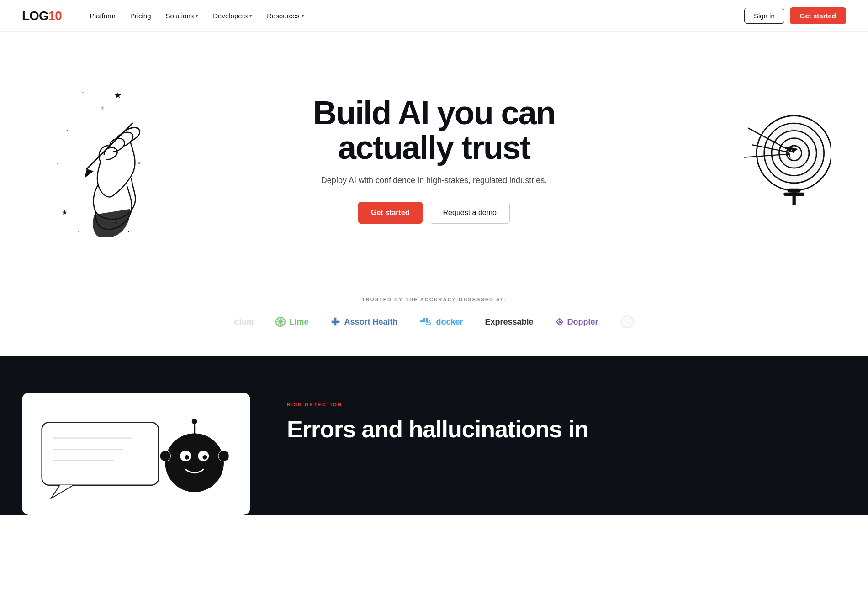  I want to click on docker-icon, so click(426, 322).